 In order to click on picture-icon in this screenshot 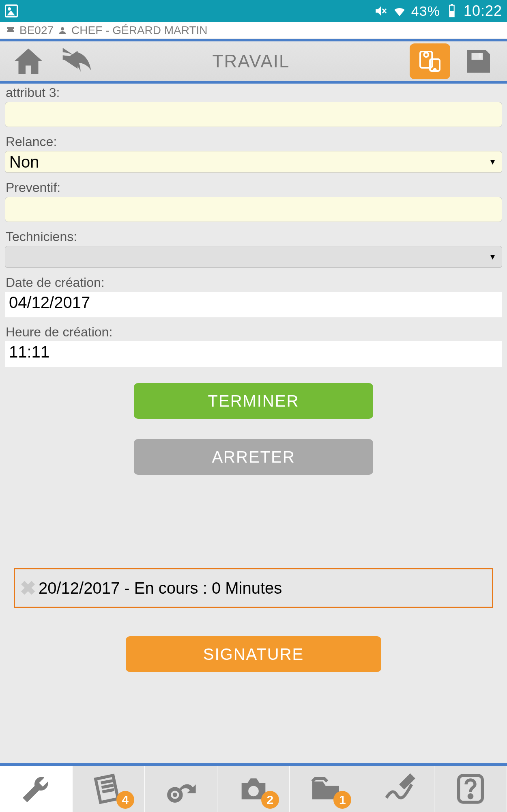, I will do `click(11, 11)`.